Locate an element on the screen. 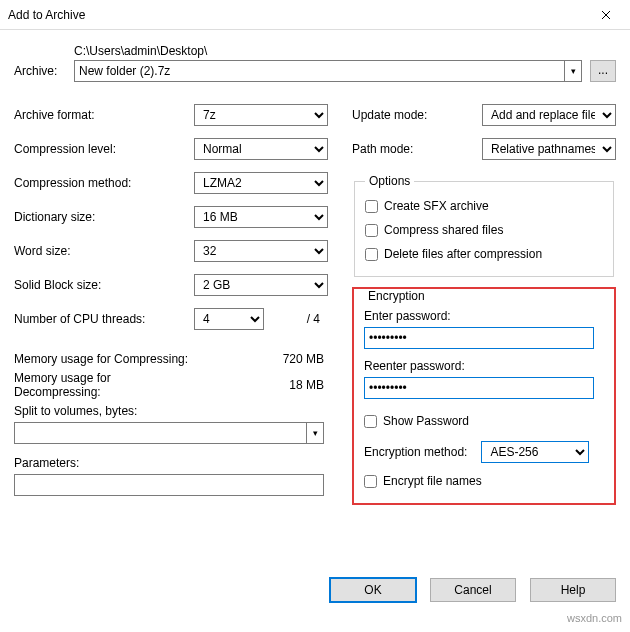  mem-comp-label: Memory usage for Compressing: is located at coordinates (104, 359).